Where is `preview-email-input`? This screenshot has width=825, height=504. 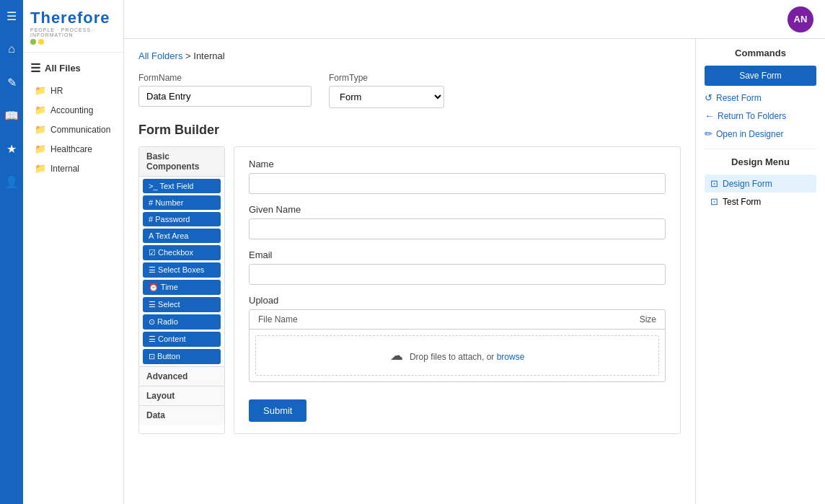 preview-email-input is located at coordinates (457, 274).